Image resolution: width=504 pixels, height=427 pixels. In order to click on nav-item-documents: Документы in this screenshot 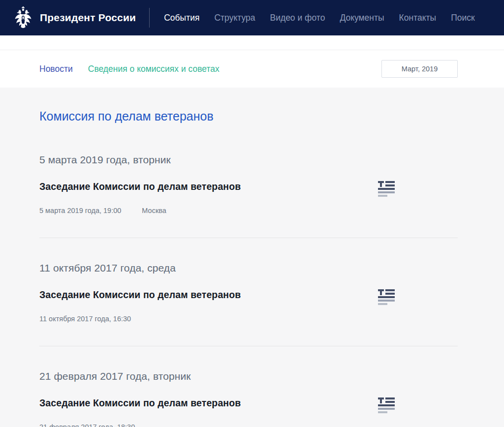, I will do `click(362, 18)`.